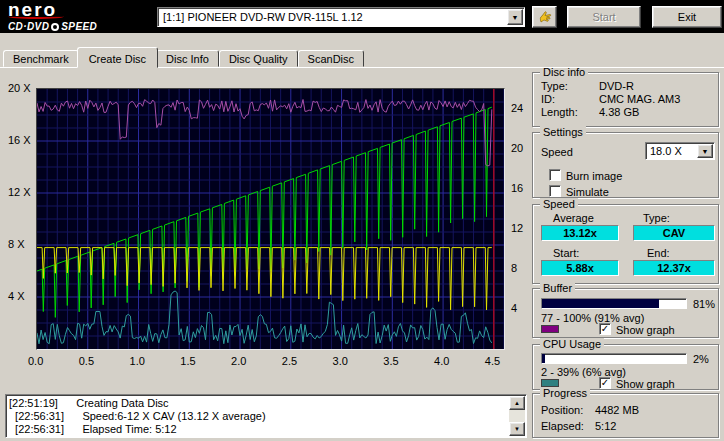 Image resolution: width=724 pixels, height=441 pixels. I want to click on y2-axis-label: 20, so click(517, 148).